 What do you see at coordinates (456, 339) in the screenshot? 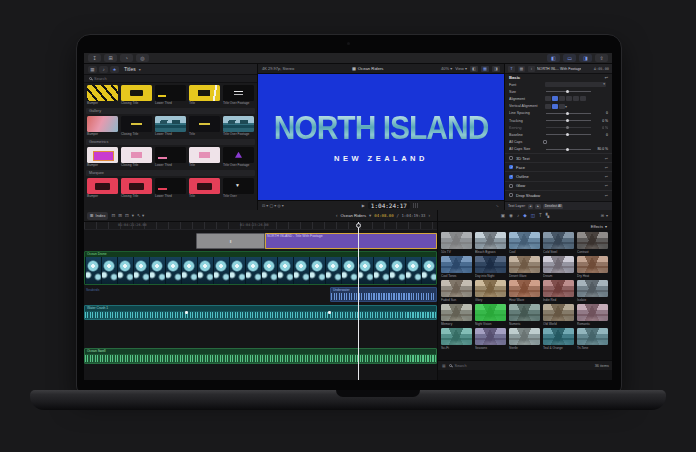
I see `effect-tile: Sci-Fi` at bounding box center [456, 339].